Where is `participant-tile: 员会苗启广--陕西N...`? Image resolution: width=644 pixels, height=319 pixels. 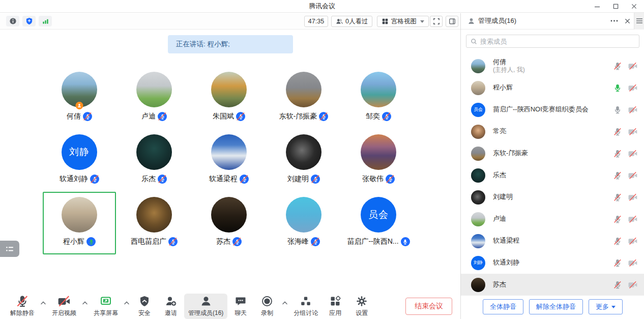
participant-tile: 员会苗启广--陕西N... is located at coordinates (378, 223).